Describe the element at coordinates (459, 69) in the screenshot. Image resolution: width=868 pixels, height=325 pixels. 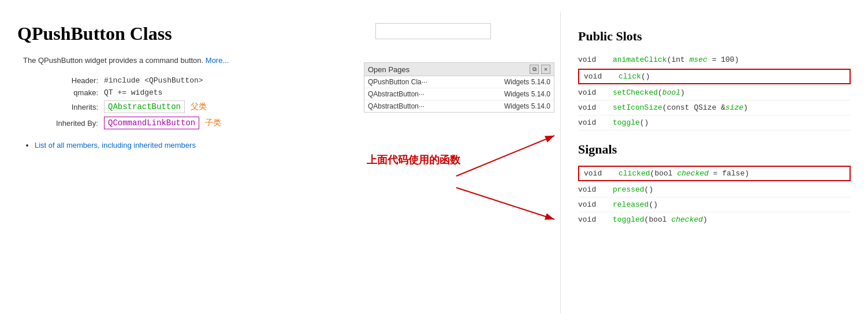
I see `open-pages-header: Open Pages ⧉ ✕` at that location.